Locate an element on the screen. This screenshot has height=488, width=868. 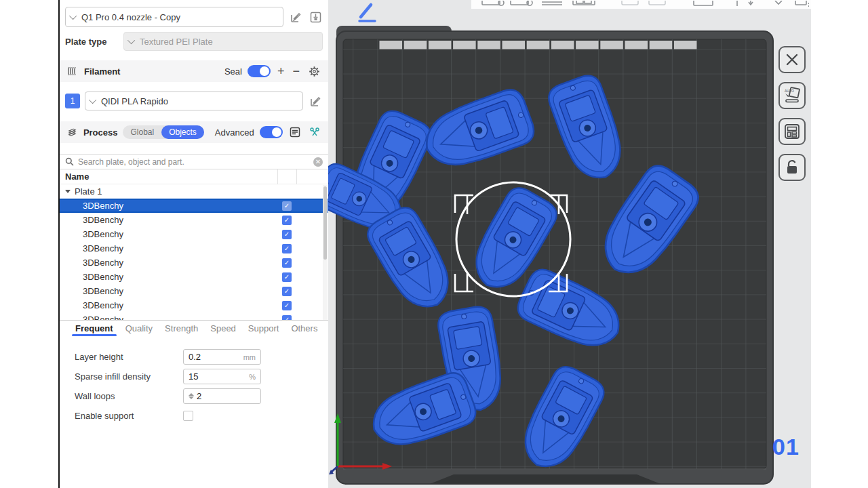
arrange-icon is located at coordinates (792, 131).